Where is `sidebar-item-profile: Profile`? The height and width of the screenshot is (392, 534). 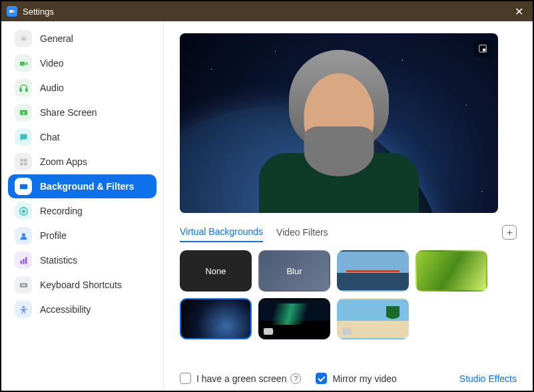 sidebar-item-profile: Profile is located at coordinates (83, 236).